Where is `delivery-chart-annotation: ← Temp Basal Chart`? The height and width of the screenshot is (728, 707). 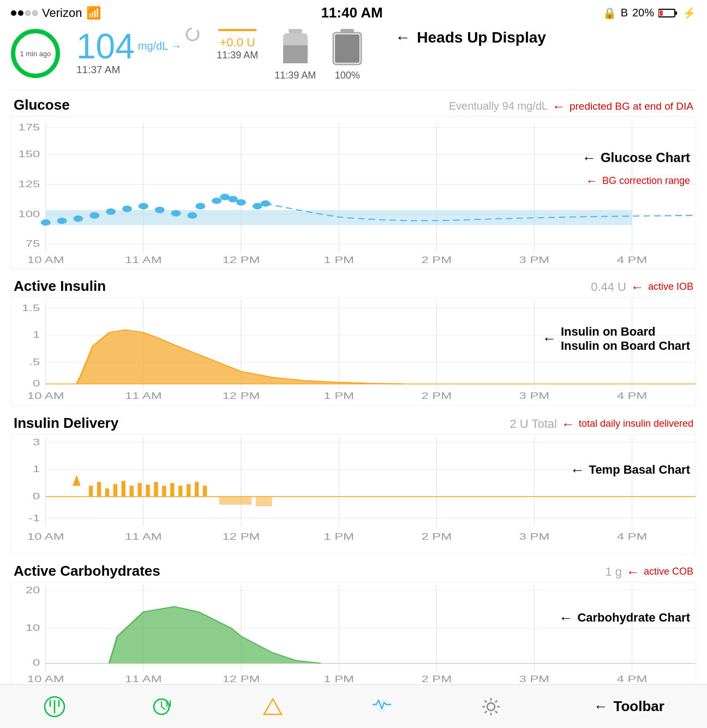 delivery-chart-annotation: ← Temp Basal Chart is located at coordinates (631, 470).